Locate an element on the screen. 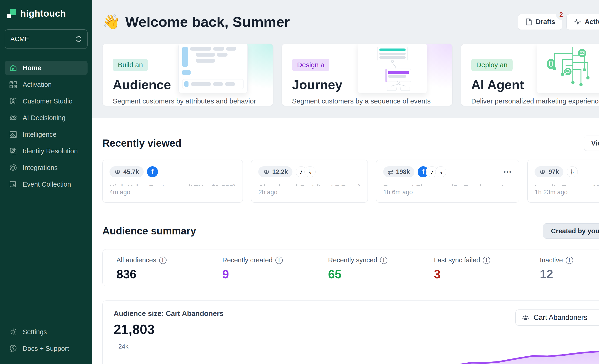 The height and width of the screenshot is (364, 599). sidebar-item-label: AI Decisioning is located at coordinates (44, 118).